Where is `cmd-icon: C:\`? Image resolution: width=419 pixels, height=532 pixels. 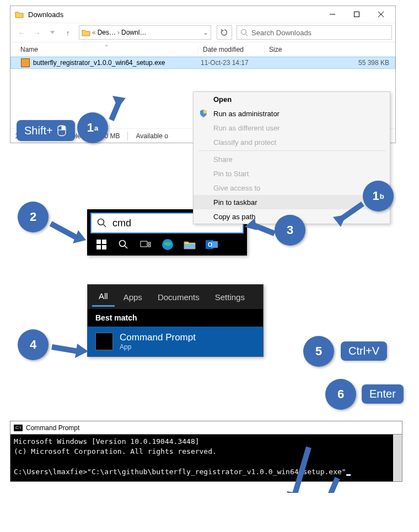
cmd-icon: C:\ is located at coordinates (18, 428).